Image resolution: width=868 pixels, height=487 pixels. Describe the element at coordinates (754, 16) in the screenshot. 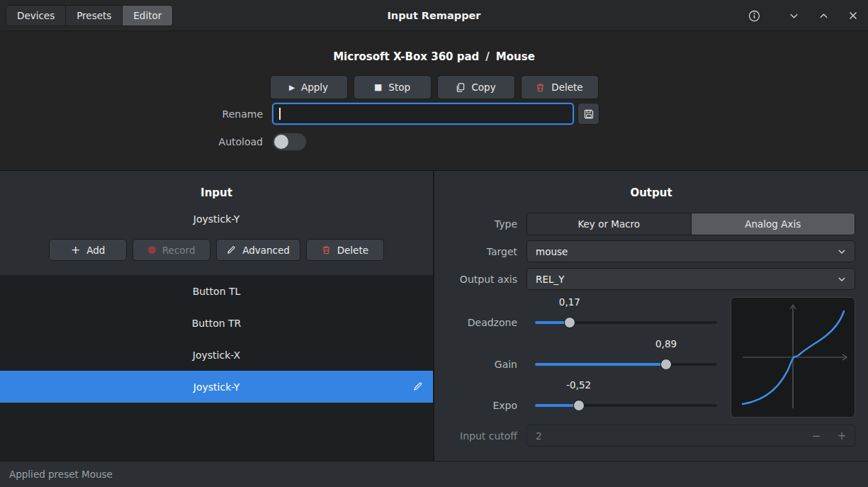

I see `info-icon` at that location.